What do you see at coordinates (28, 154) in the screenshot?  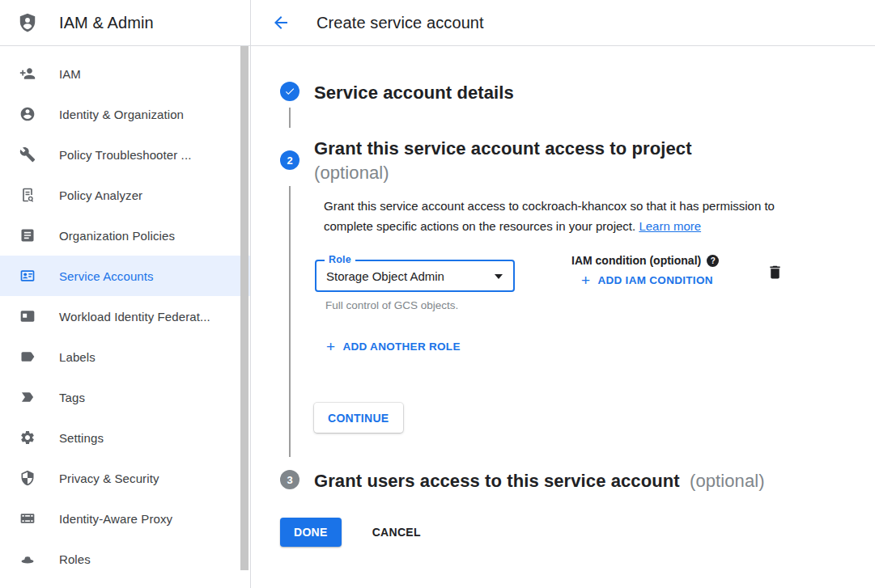 I see `wrench-icon` at bounding box center [28, 154].